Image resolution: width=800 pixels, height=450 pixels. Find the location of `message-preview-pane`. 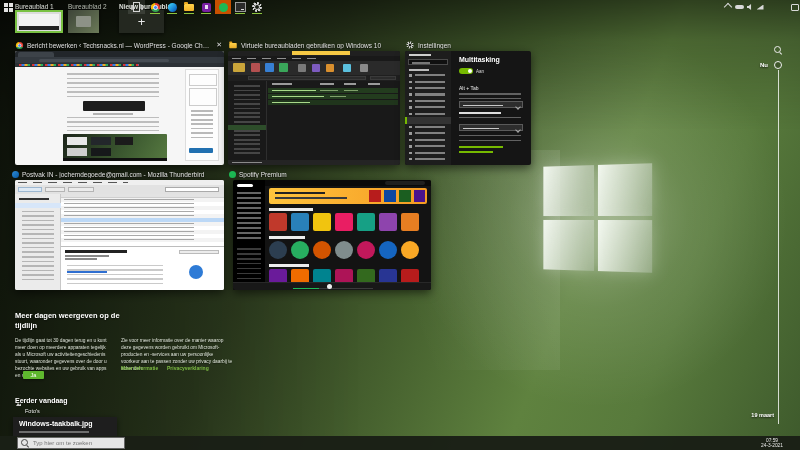

message-preview-pane is located at coordinates (142, 268).